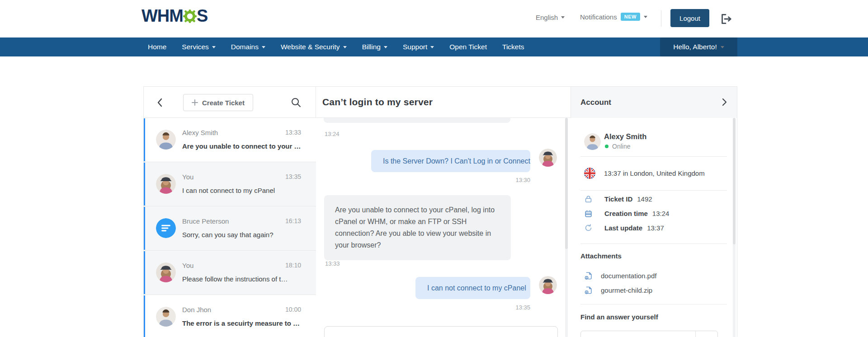 This screenshot has height=337, width=868. I want to click on ticket-list-item: Alexy Smith 13:33 Are you unable to conn…, so click(230, 140).